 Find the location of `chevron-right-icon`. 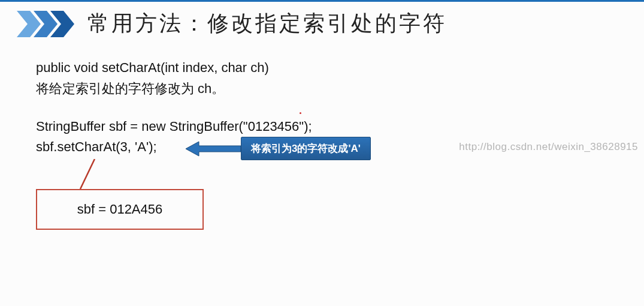

chevron-right-icon is located at coordinates (47, 24).